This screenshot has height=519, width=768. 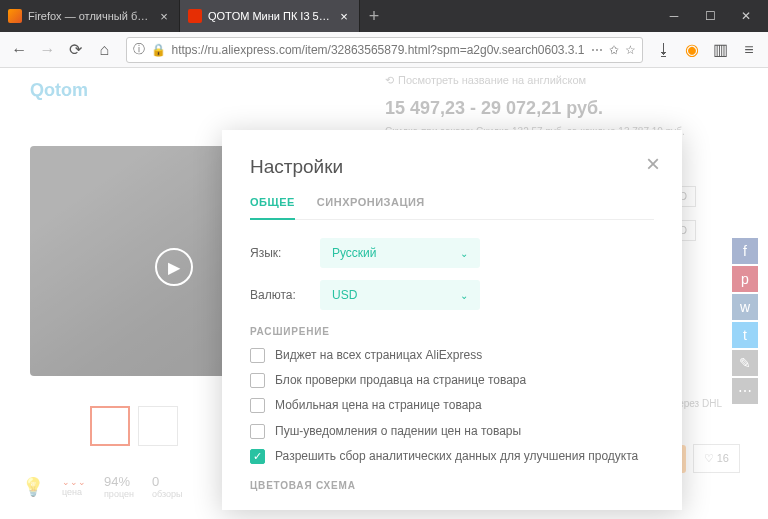 I want to click on facebook-icon: f, so click(x=745, y=251).